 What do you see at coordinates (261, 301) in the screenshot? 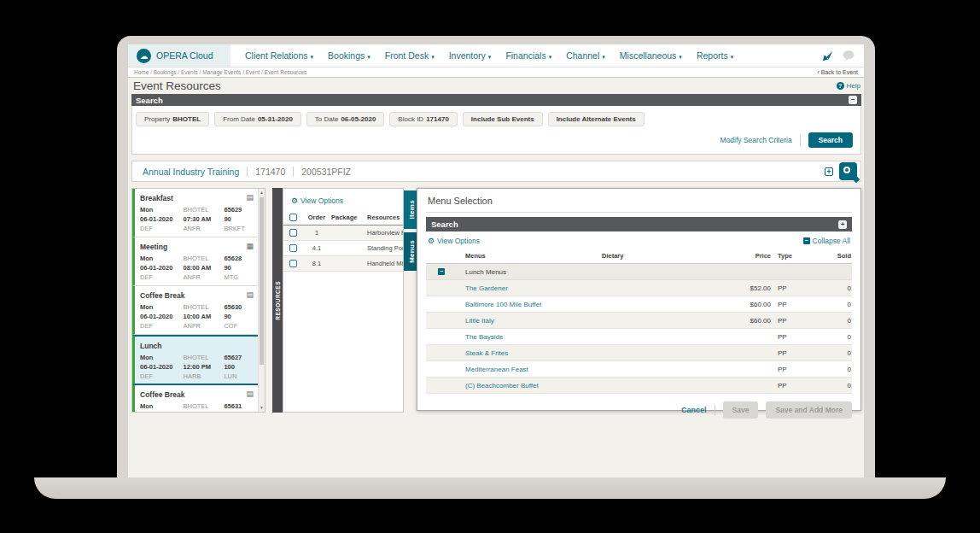
I see `scrollbar-track` at bounding box center [261, 301].